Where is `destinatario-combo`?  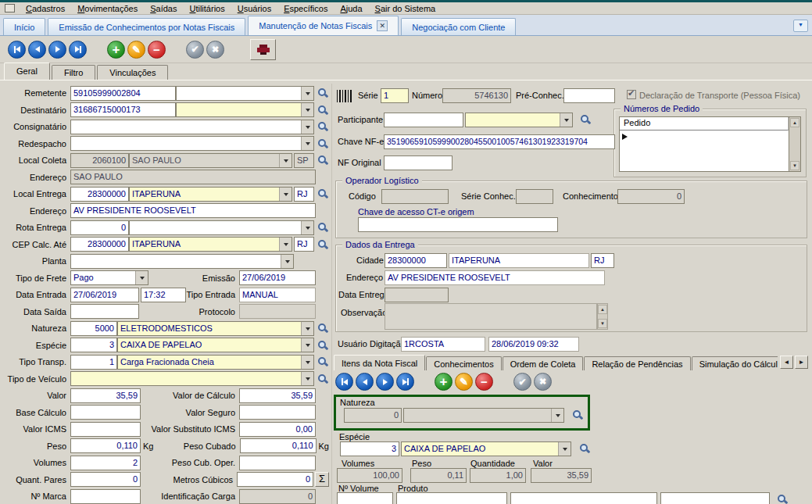 destinatario-combo is located at coordinates (245, 109).